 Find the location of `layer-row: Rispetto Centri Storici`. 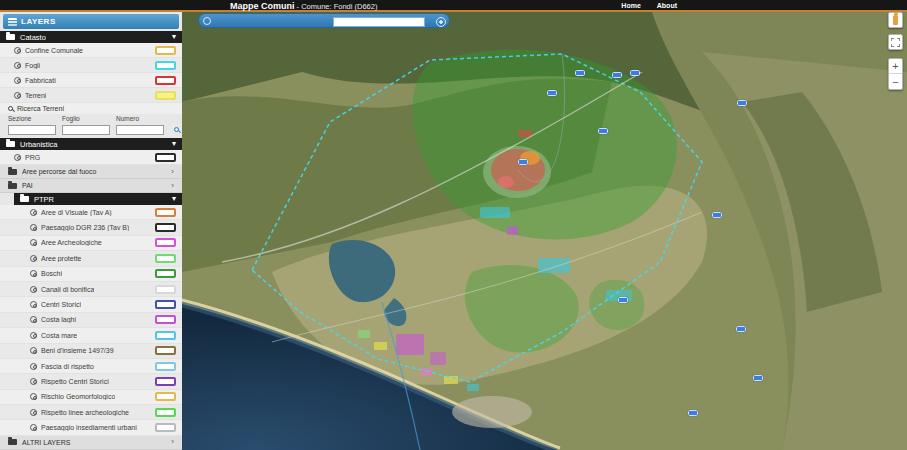

layer-row: Rispetto Centri Storici is located at coordinates (91, 382).